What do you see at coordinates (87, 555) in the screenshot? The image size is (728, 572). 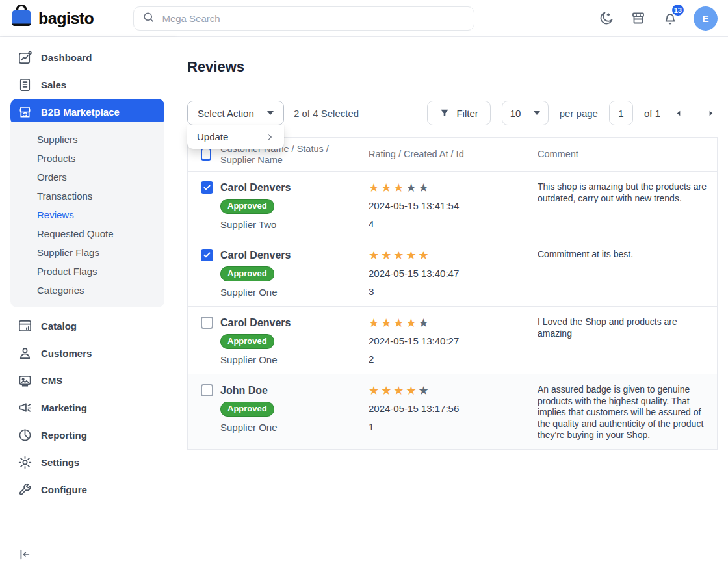 I see `sidebar-footer` at bounding box center [87, 555].